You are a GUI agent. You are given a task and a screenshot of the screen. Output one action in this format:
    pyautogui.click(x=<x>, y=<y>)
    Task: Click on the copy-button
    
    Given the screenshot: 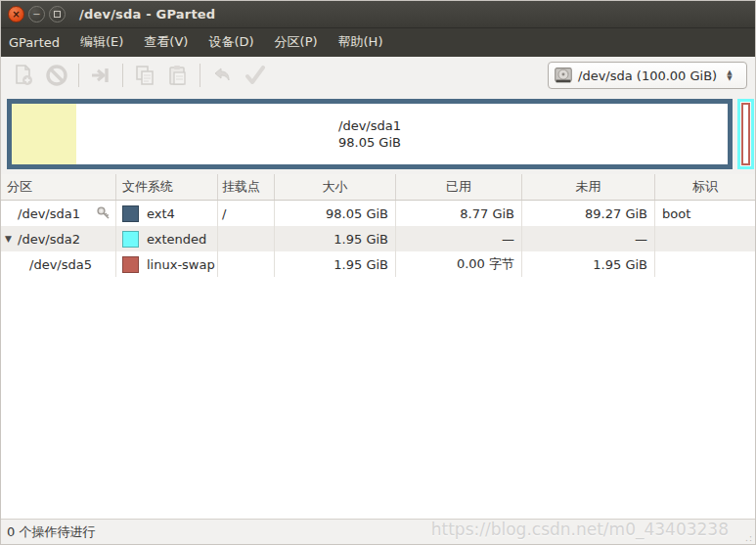 What is the action you would take?
    pyautogui.click(x=145, y=75)
    